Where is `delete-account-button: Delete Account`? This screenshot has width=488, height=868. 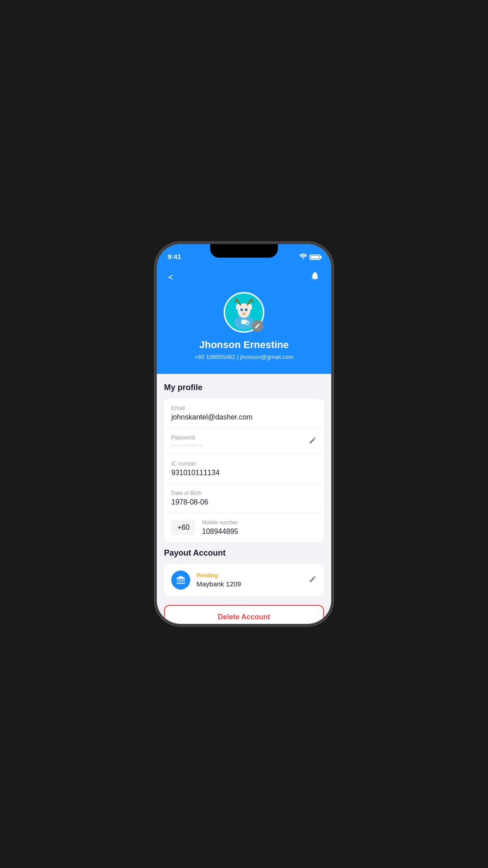 delete-account-button: Delete Account is located at coordinates (244, 614).